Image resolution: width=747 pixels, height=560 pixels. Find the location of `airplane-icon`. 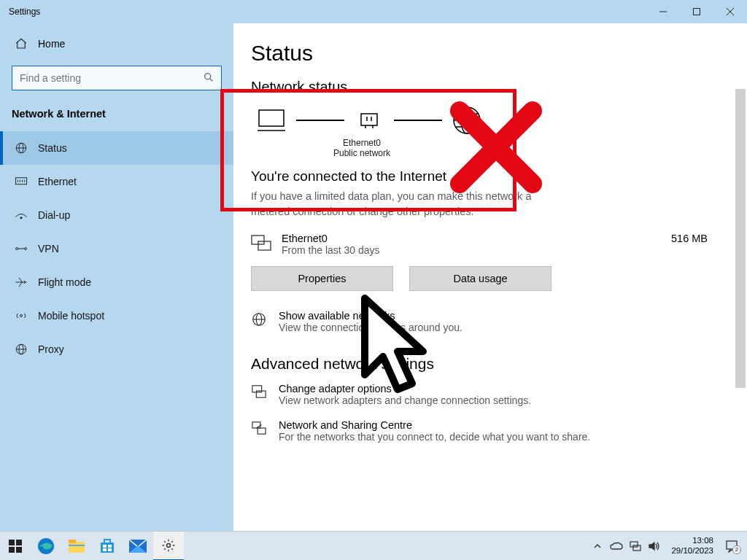

airplane-icon is located at coordinates (21, 282).